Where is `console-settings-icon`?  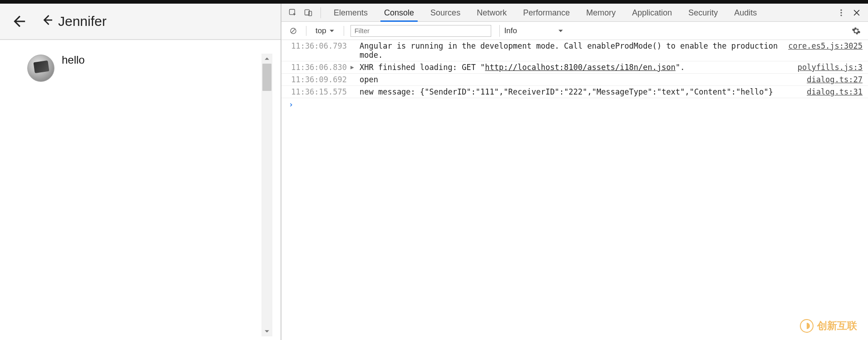 console-settings-icon is located at coordinates (856, 31).